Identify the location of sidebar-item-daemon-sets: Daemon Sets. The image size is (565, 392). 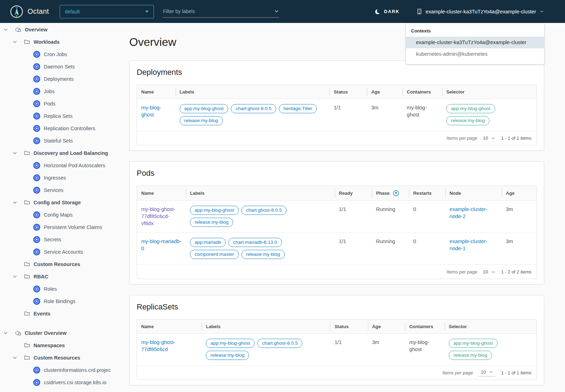
(60, 66).